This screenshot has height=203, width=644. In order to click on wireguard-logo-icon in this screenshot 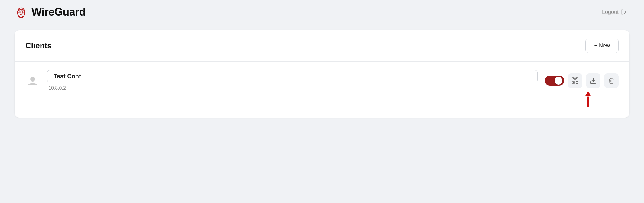, I will do `click(21, 12)`.